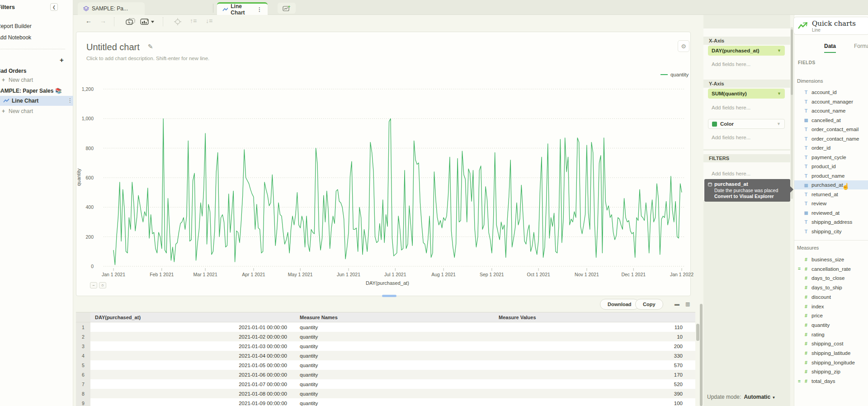 The height and width of the screenshot is (406, 868). Describe the element at coordinates (386, 355) in the screenshot. I see `table-row: 4 2021-01-04 00:00:00 quantity 330` at that location.